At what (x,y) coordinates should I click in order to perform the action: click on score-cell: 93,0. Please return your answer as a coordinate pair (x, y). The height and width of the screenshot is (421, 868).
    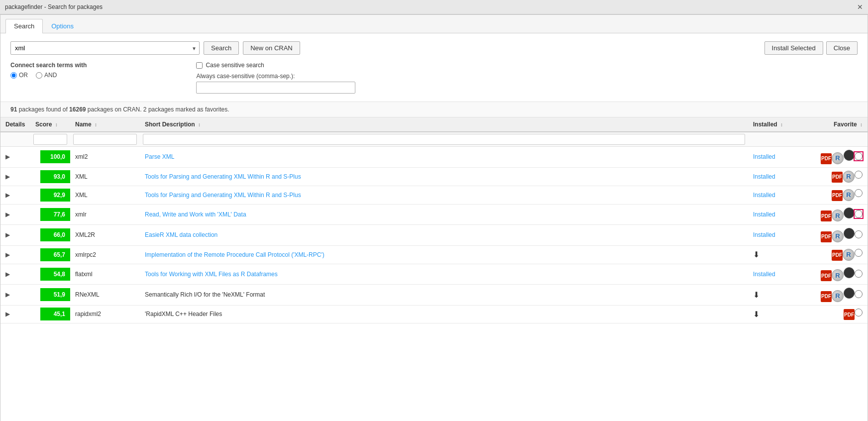
    Looking at the image, I should click on (50, 176).